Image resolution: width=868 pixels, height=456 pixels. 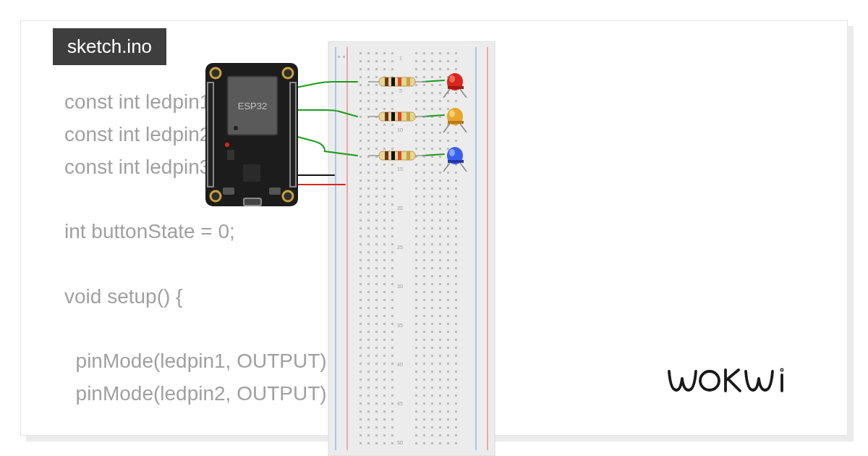 I want to click on code-line: const int ledpin2 = 21;, so click(x=163, y=135).